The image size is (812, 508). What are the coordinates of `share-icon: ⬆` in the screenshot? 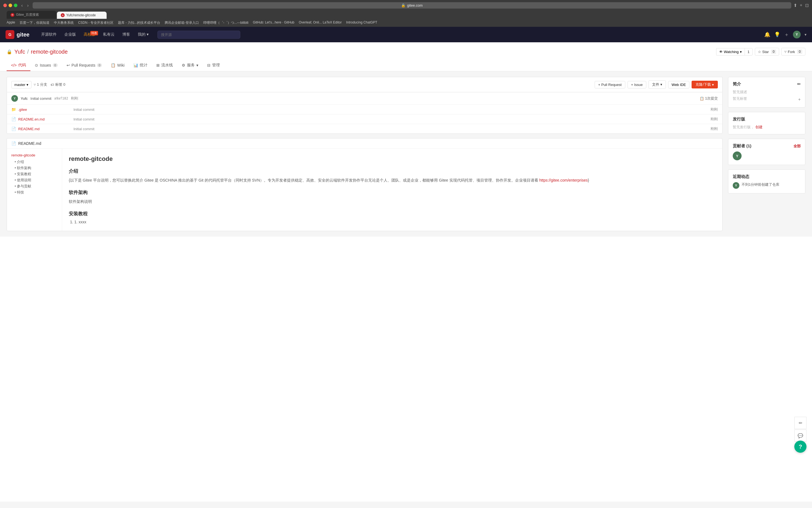 It's located at (796, 5).